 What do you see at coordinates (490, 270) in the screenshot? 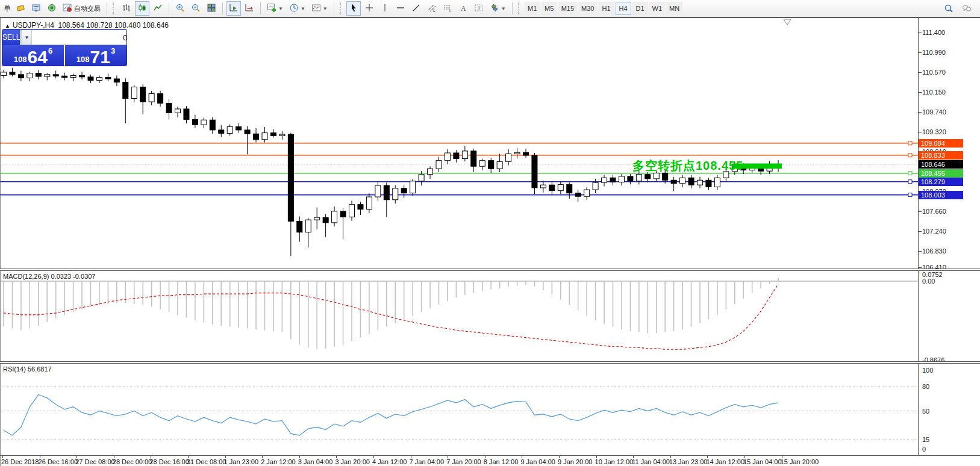
I see `macd-pane-divider` at bounding box center [490, 270].